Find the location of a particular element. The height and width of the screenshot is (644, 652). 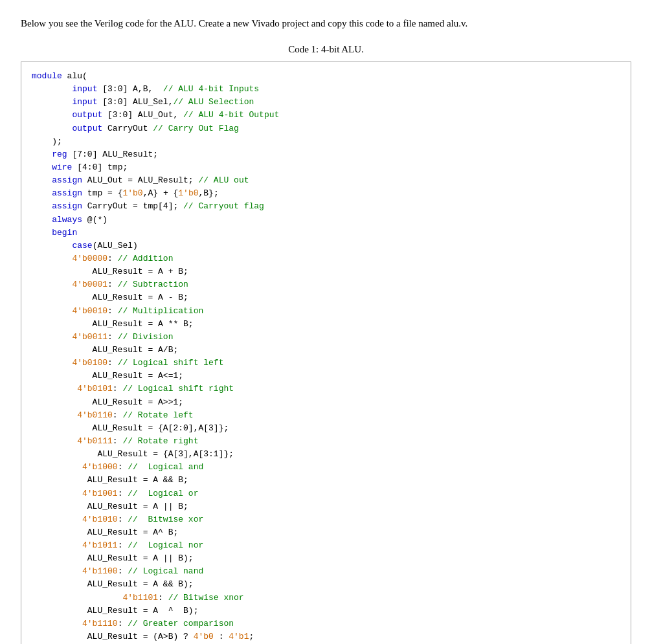

code-line-4: output [3:0] ALU_Out, // ALU 4-bit Outpu… is located at coordinates (326, 115).